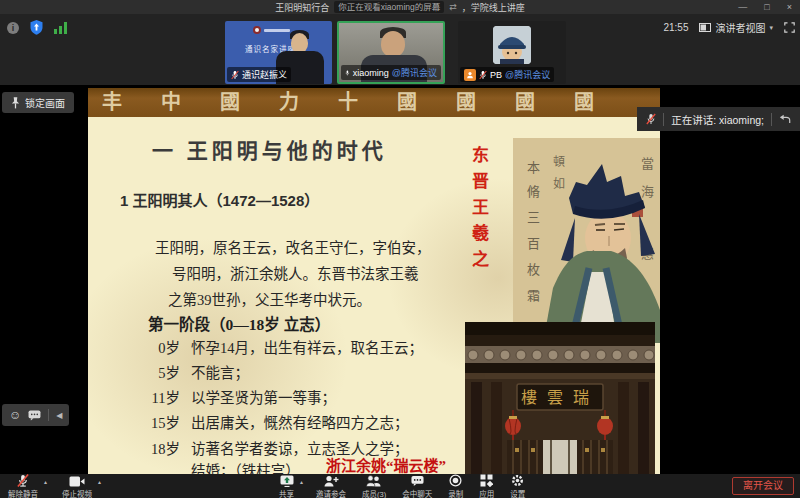  What do you see at coordinates (270, 298) in the screenshot?
I see `slide-paragraph-line: 之第39世孙，父王华考中状元。` at bounding box center [270, 298].